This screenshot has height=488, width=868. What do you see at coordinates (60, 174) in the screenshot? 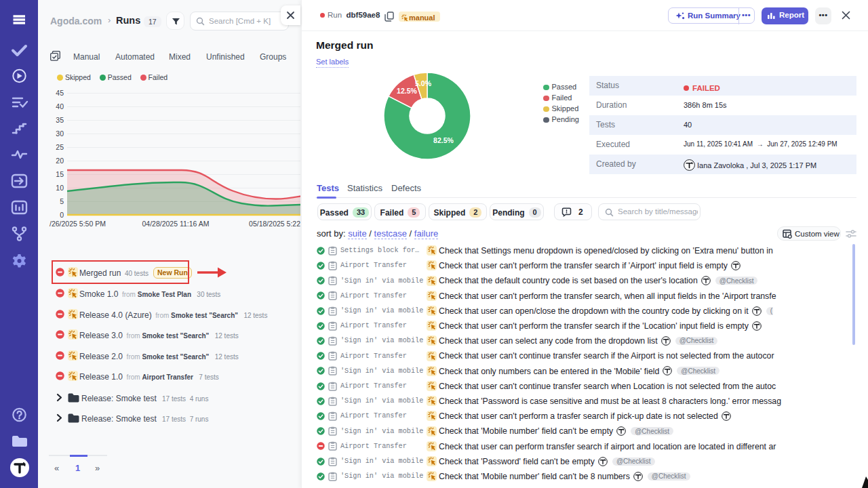
I see `svg-text: 15` at bounding box center [60, 174].